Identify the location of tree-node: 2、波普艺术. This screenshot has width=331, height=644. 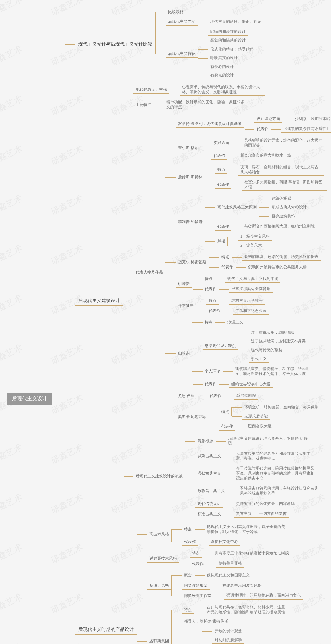
(255, 246).